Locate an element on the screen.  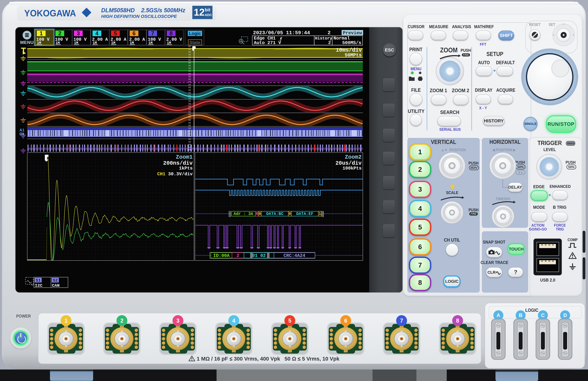
svg-text: D is located at coordinates (565, 315).